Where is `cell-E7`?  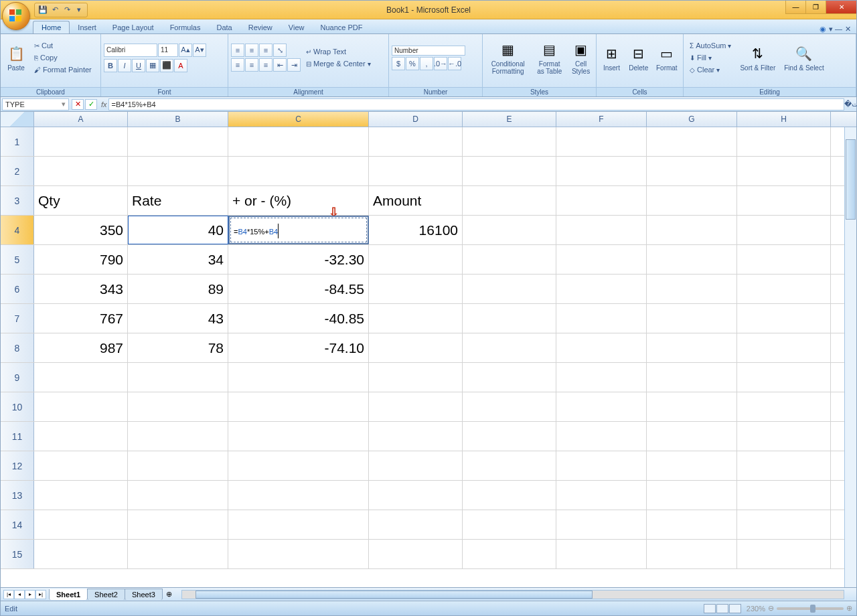
cell-E7 is located at coordinates (510, 319).